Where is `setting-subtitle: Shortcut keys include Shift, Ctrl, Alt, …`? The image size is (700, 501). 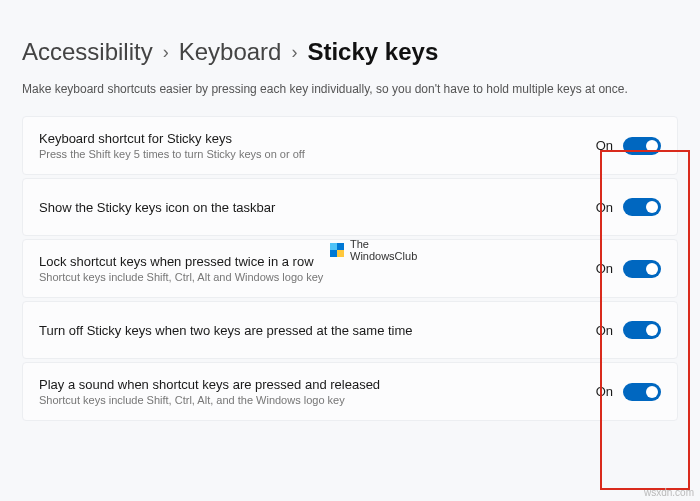 setting-subtitle: Shortcut keys include Shift, Ctrl, Alt, … is located at coordinates (210, 400).